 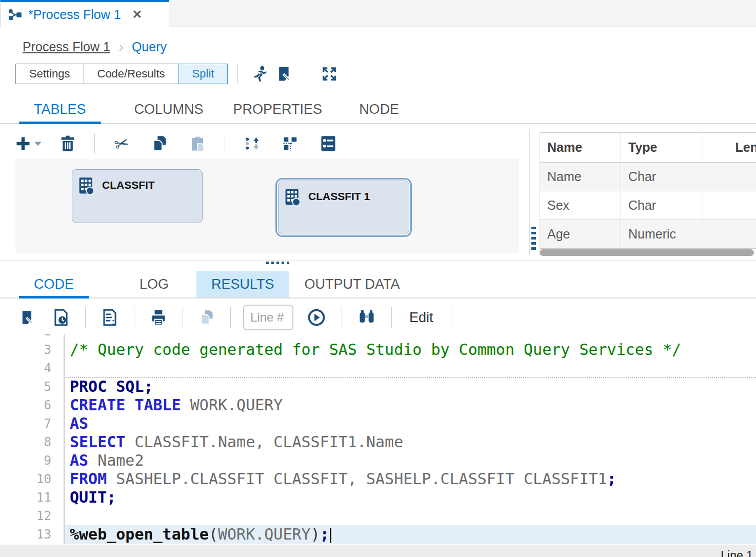 I want to click on submission-history-button, so click(x=61, y=317).